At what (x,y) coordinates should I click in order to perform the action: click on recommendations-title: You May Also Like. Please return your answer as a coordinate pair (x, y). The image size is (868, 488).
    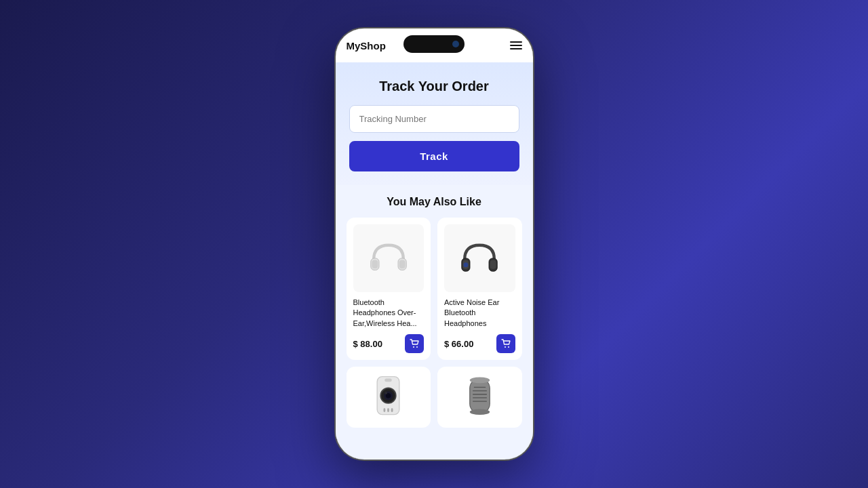
    Looking at the image, I should click on (434, 202).